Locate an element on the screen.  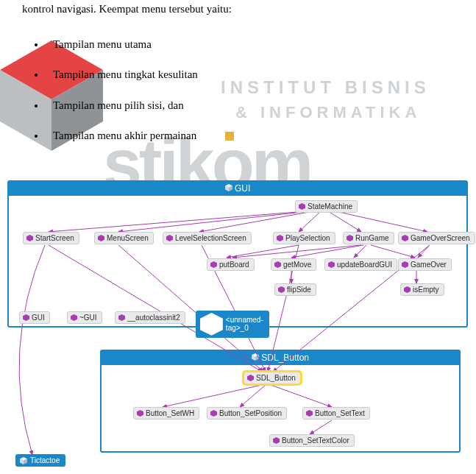
intro-text: kontrol navigasi. Keempat menu tersebut … is located at coordinates (127, 10).